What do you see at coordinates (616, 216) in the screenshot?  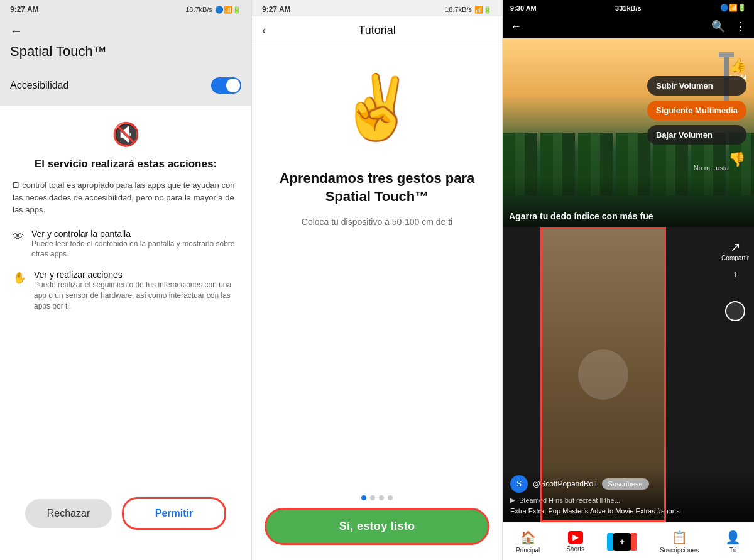 I see `gesture-hint-text: Agarra tu dedo índice con más fue` at bounding box center [616, 216].